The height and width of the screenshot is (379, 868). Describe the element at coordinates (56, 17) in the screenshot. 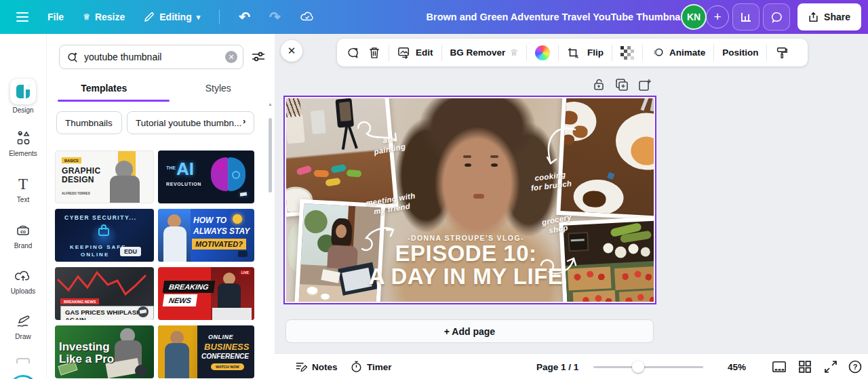

I see `file-label: File` at that location.